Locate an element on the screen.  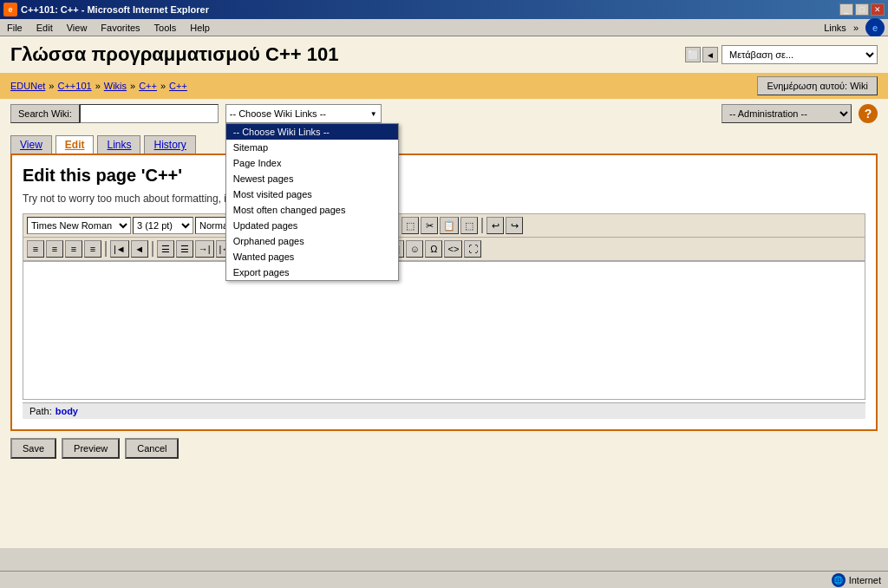
copy-button: ⬚ is located at coordinates (410, 225).